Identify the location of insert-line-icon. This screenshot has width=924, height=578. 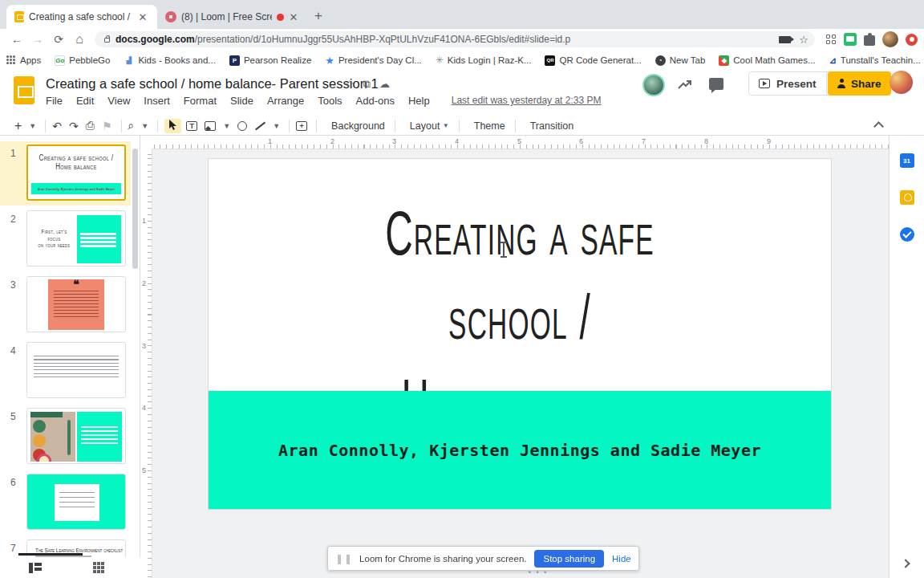
(260, 126).